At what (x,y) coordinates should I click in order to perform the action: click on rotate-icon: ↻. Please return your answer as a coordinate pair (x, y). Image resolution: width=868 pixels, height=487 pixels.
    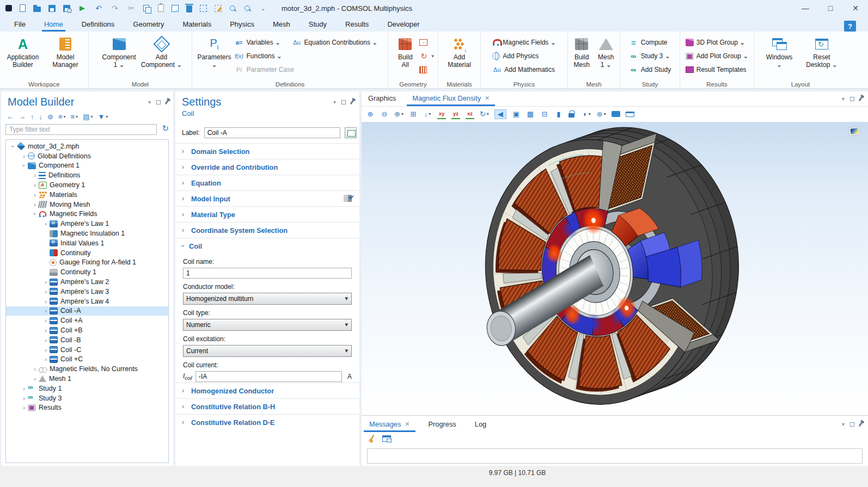
    Looking at the image, I should click on (485, 114).